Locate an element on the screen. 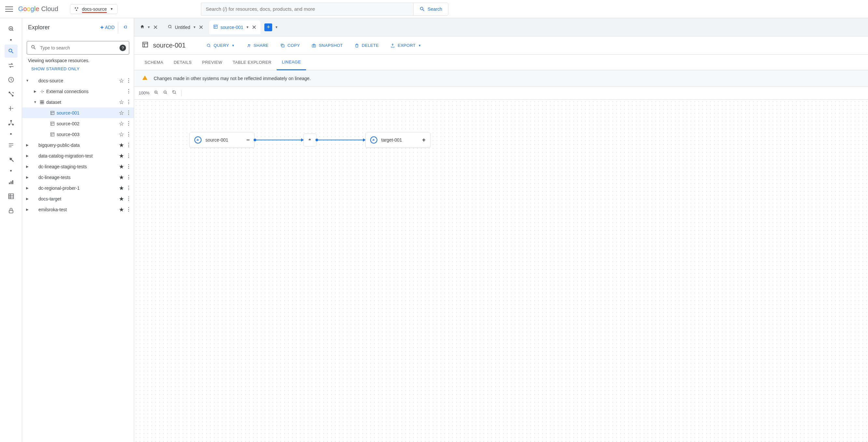 This screenshot has height=442, width=868. new-tab-button: + is located at coordinates (268, 28).